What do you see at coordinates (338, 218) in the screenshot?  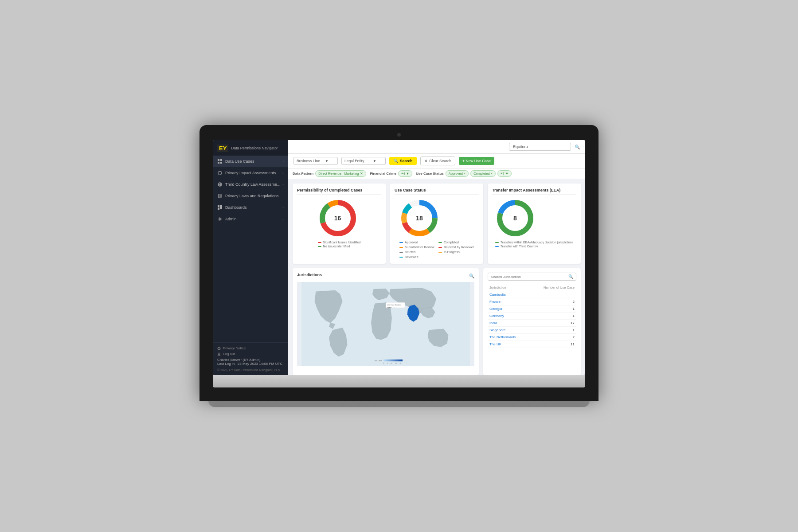 I see `permissibility-center-value: 16` at bounding box center [338, 218].